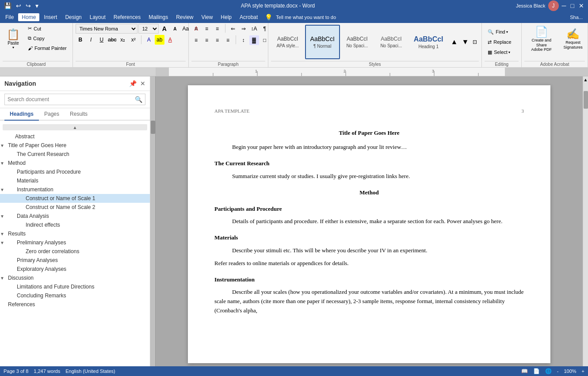 The height and width of the screenshot is (376, 588). Describe the element at coordinates (8, 6) in the screenshot. I see `save-button: 💾` at that location.